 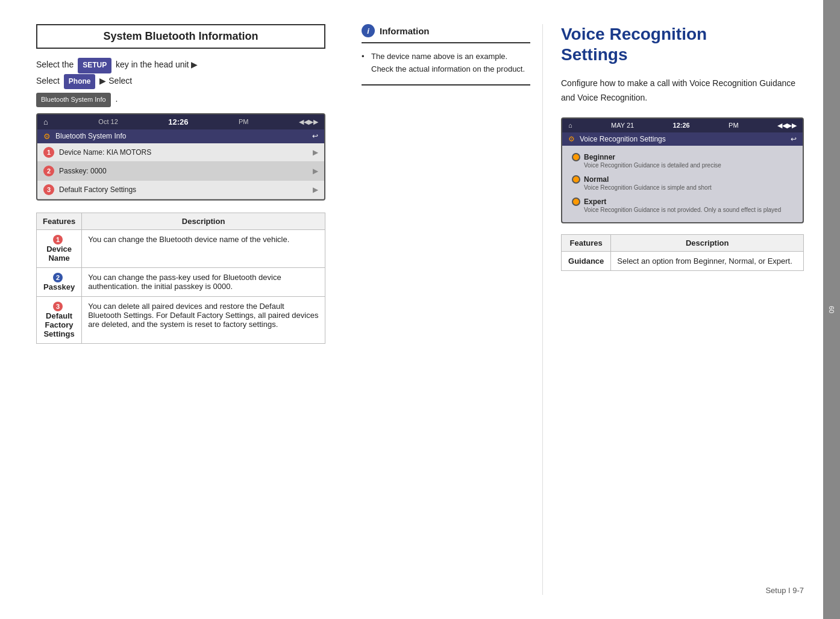 I want to click on vr-feature-guidance: Guidance, so click(x=586, y=261).